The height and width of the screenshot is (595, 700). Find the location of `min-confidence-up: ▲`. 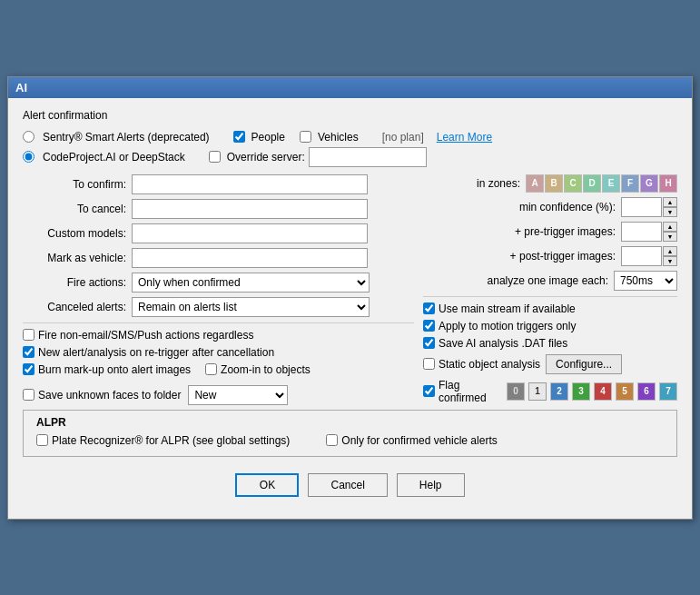

min-confidence-up: ▲ is located at coordinates (670, 202).